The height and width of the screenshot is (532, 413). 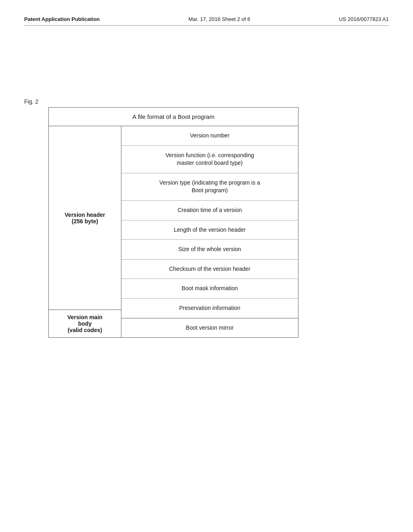 I want to click on page-header: Patent Application Publication Mar. 17, …, so click(x=206, y=21).